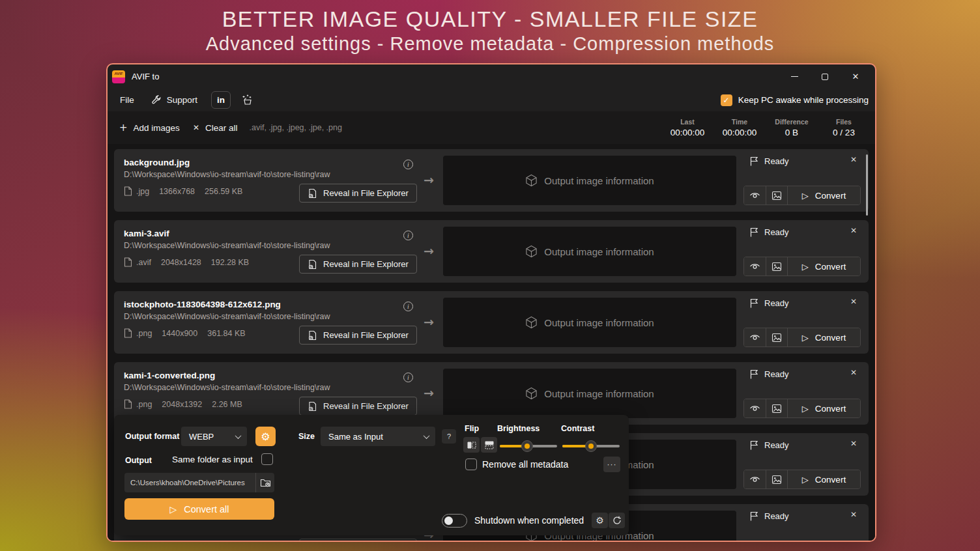 Image resolution: width=980 pixels, height=551 pixels. What do you see at coordinates (867, 185) in the screenshot?
I see `scrollbar` at bounding box center [867, 185].